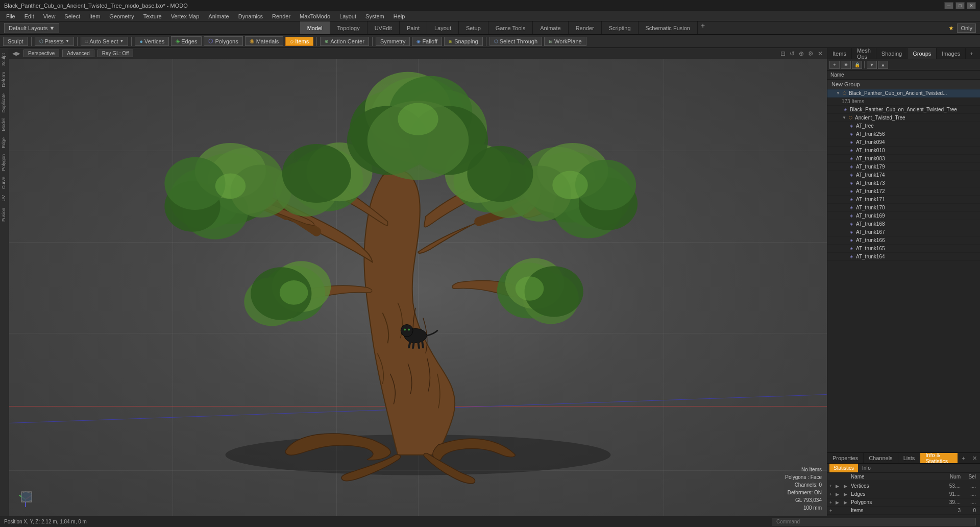  I want to click on menu-item: Item, so click(95, 16).